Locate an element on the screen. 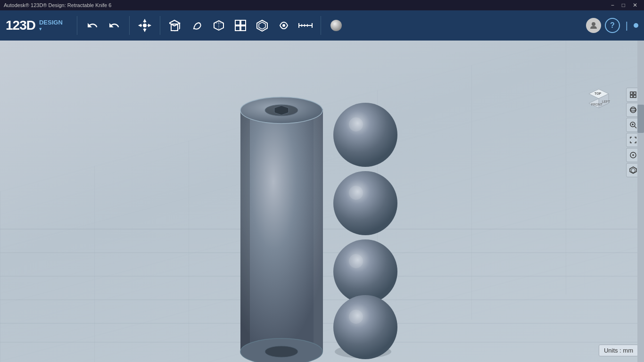 This screenshot has height=362, width=644. logo-text: 123D is located at coordinates (21, 25).